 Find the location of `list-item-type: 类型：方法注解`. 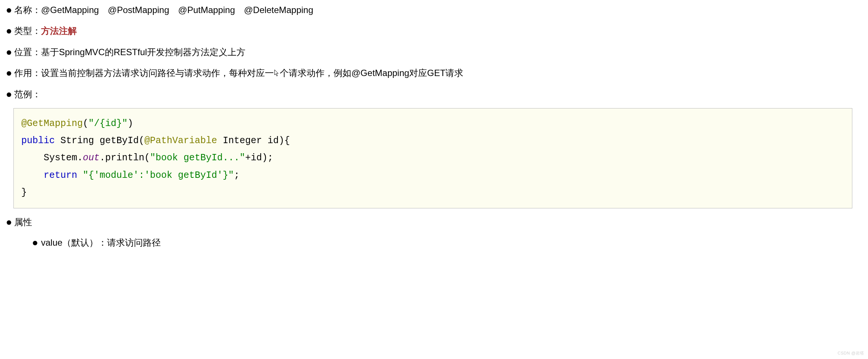

list-item-type: 类型：方法注解 is located at coordinates (434, 31).